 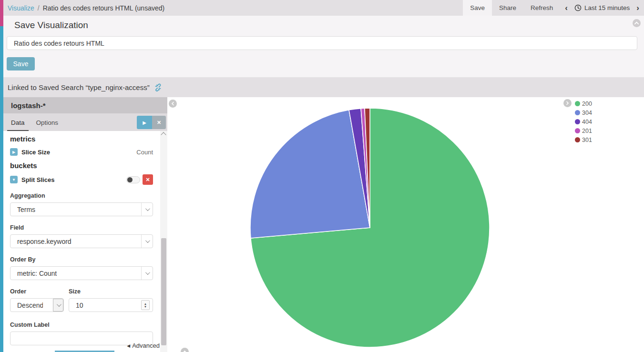 What do you see at coordinates (578, 8) in the screenshot?
I see `clock-icon` at bounding box center [578, 8].